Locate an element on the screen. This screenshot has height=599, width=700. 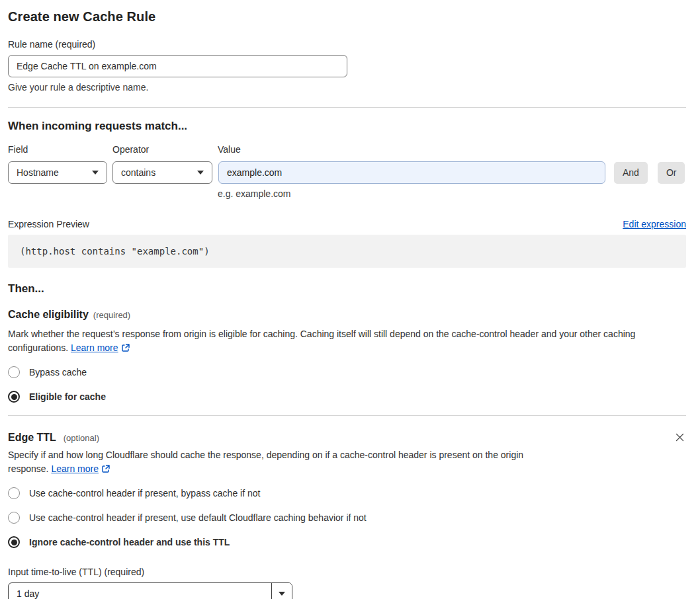
close-icon is located at coordinates (680, 438).